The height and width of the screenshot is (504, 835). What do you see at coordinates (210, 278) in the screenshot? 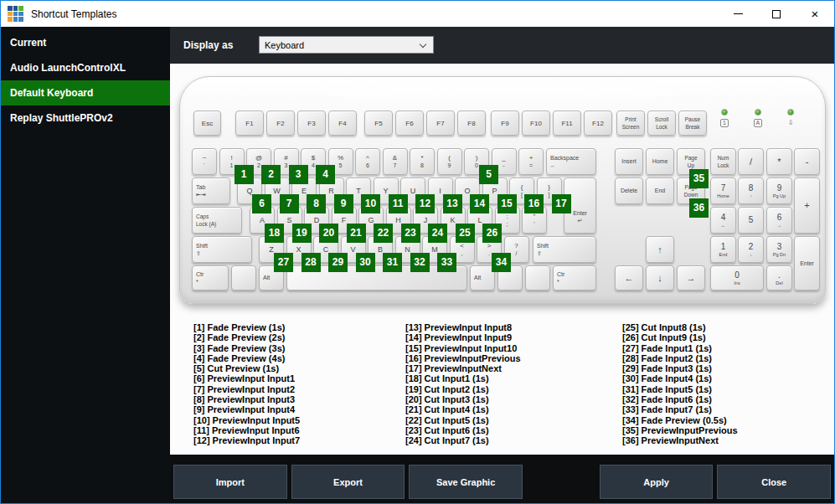
I see `key-ctrl-left: Ctr*` at bounding box center [210, 278].